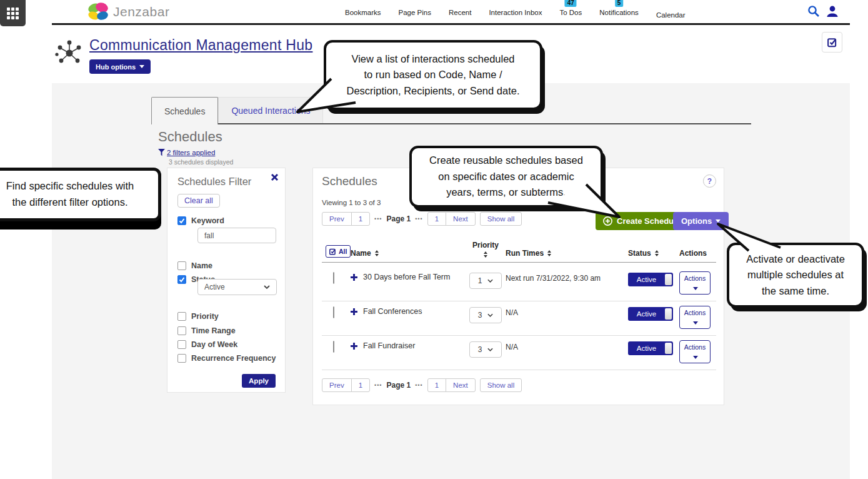  I want to click on search-icon, so click(814, 11).